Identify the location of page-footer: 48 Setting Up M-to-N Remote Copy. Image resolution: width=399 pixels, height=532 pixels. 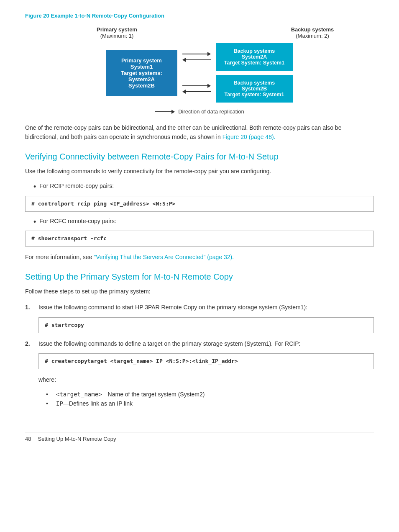
(200, 437).